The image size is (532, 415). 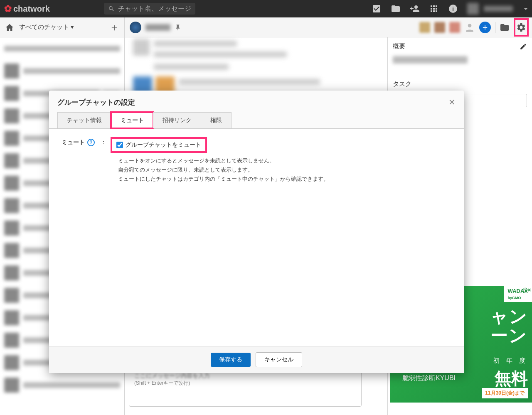 What do you see at coordinates (505, 27) in the screenshot?
I see `folder-icon` at bounding box center [505, 27].